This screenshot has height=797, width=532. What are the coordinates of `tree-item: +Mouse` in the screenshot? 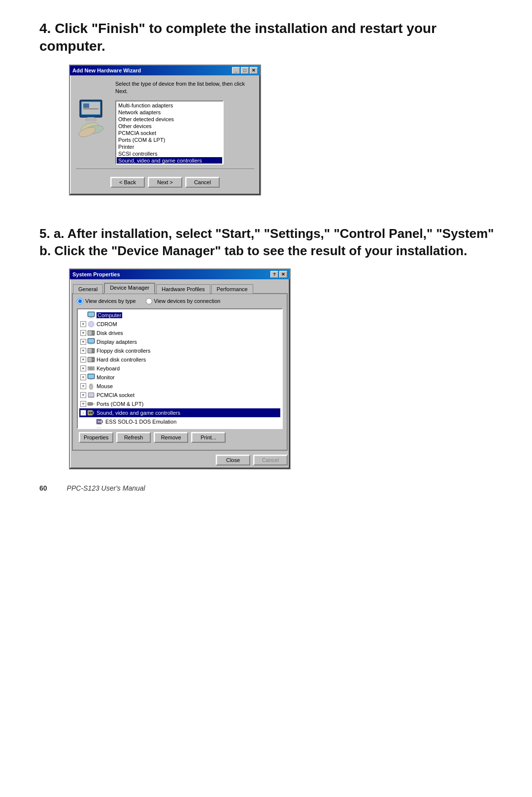 It's located at (180, 386).